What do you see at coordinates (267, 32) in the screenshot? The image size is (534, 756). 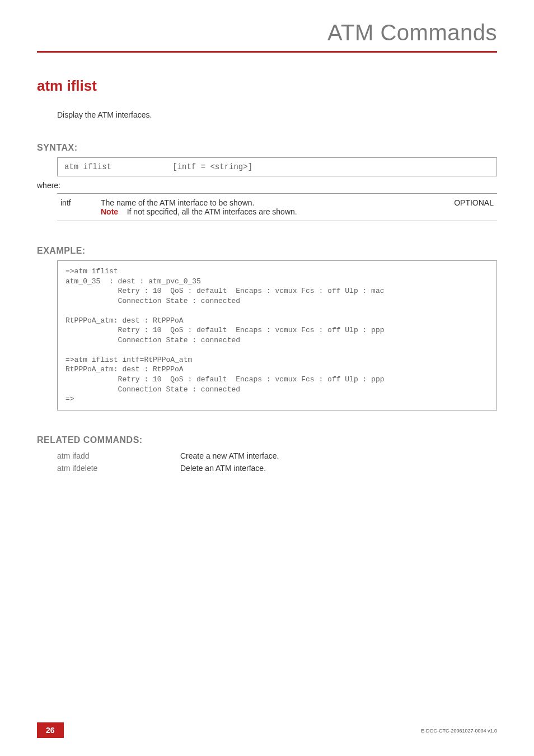 I see `header-title: ATM Commands` at bounding box center [267, 32].